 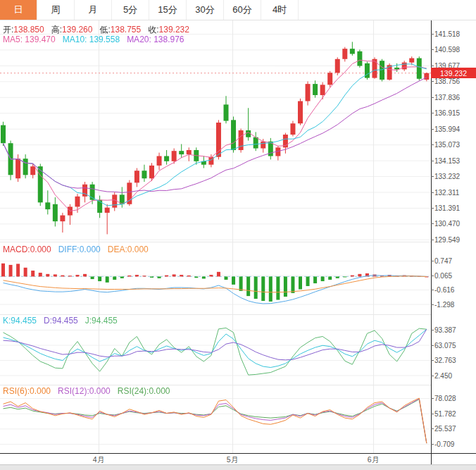 What do you see at coordinates (80, 249) in the screenshot?
I see `macd-legend-diff: DIFF:0.000` at bounding box center [80, 249].